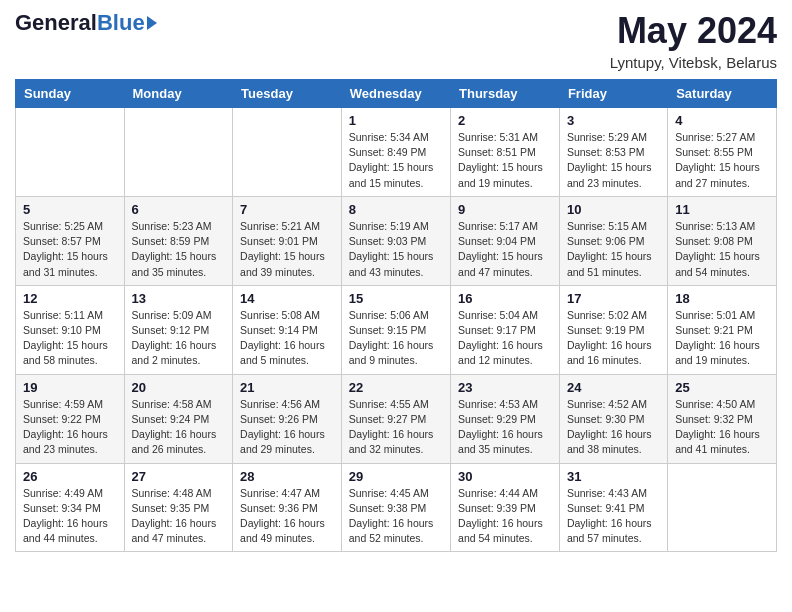  I want to click on day-number: 4, so click(722, 120).